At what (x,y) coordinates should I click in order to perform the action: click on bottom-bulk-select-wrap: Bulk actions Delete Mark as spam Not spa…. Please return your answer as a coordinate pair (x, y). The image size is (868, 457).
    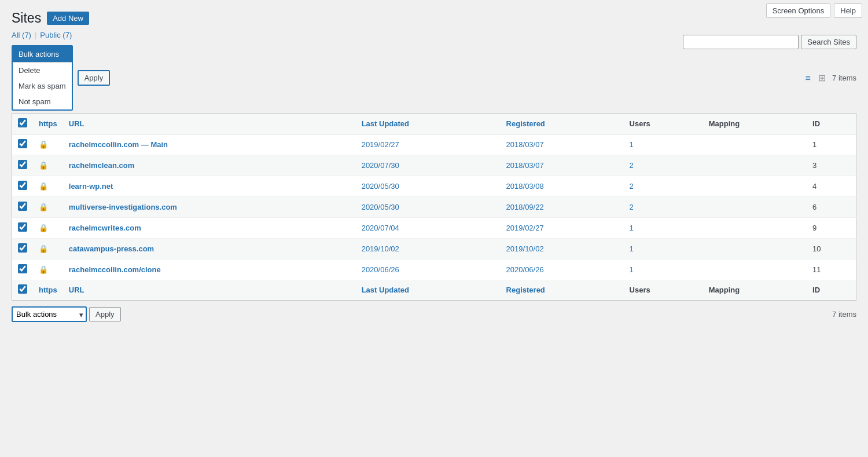
    Looking at the image, I should click on (49, 314).